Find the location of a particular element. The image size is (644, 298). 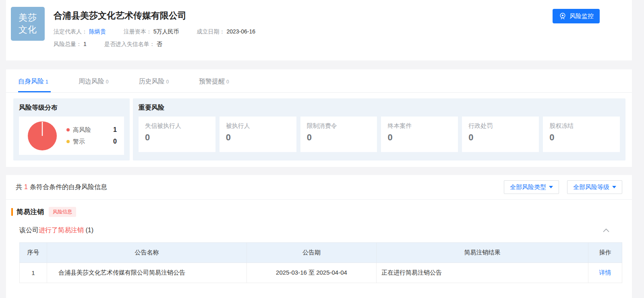

table-header-row: 序号 公告名称 公告期 简易注销结果 操作 is located at coordinates (321, 253).